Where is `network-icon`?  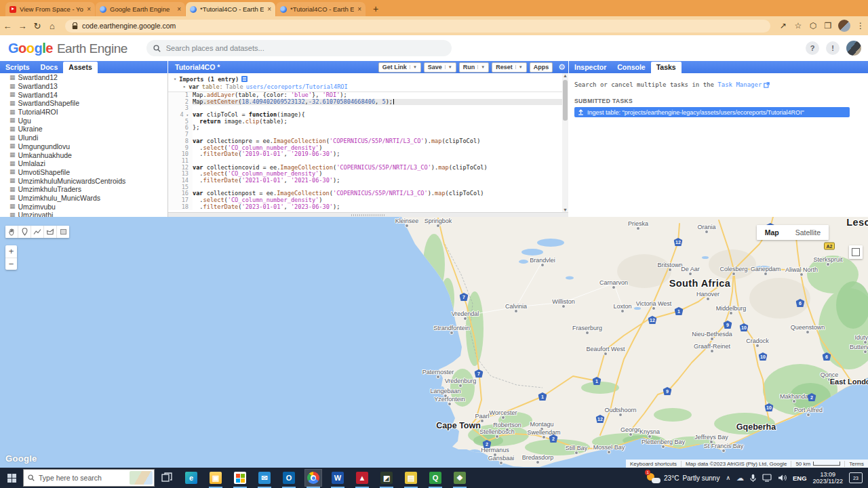
network-icon is located at coordinates (767, 478).